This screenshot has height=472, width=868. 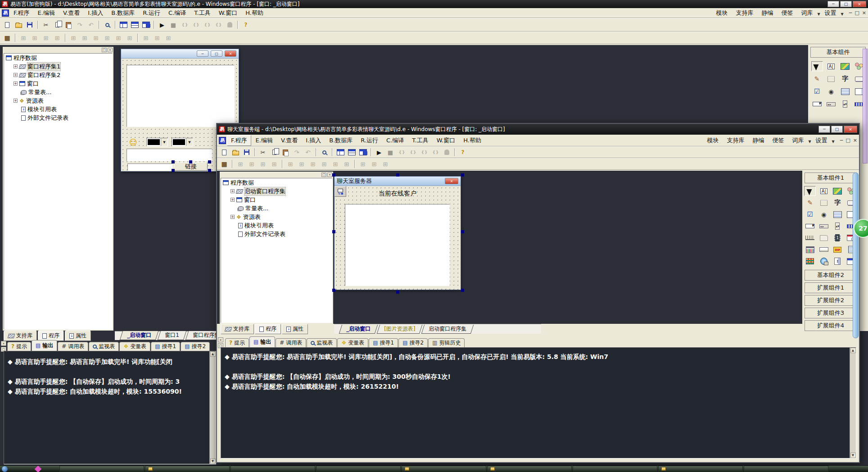 What do you see at coordinates (745, 13) in the screenshot?
I see `menu-support-lib: 支持库` at bounding box center [745, 13].